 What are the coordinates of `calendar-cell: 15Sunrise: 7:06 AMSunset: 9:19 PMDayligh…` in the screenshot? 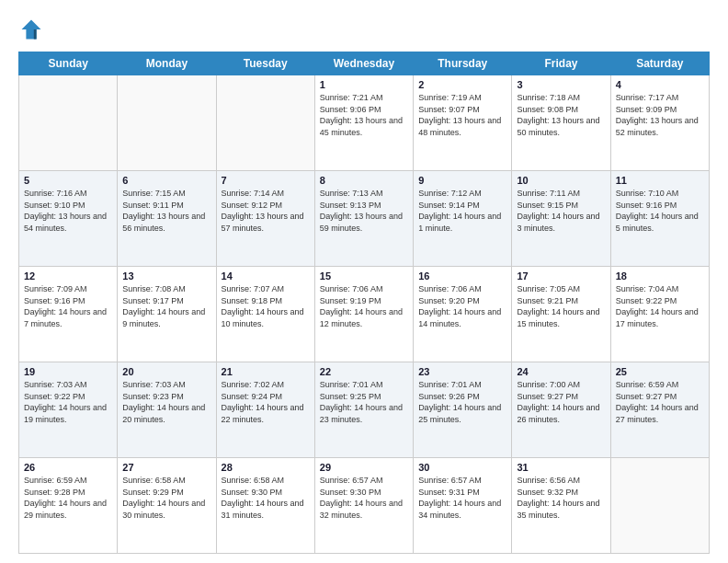 It's located at (364, 315).